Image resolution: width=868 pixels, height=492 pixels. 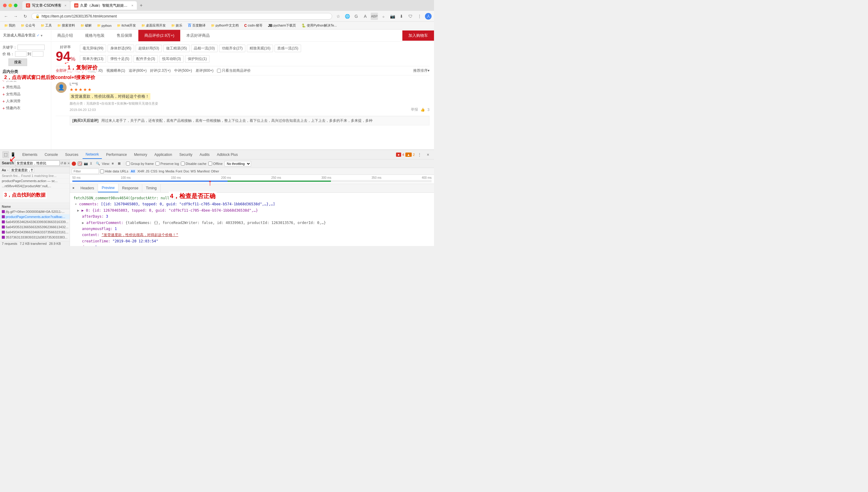 What do you see at coordinates (16, 5) in the screenshot?
I see `maximize-button` at bounding box center [16, 5].